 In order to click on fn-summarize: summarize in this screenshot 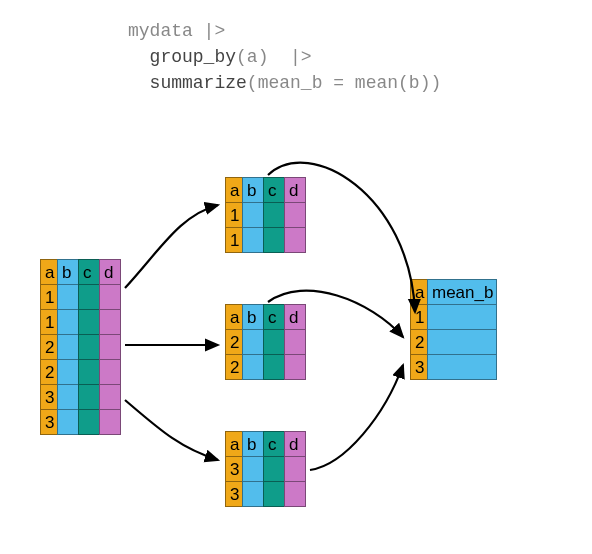, I will do `click(198, 83)`.